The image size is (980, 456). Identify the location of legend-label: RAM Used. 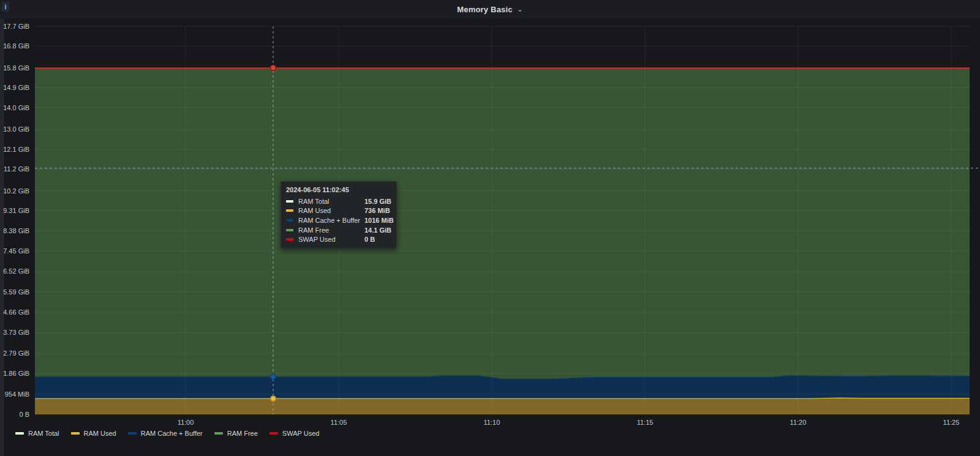
(100, 433).